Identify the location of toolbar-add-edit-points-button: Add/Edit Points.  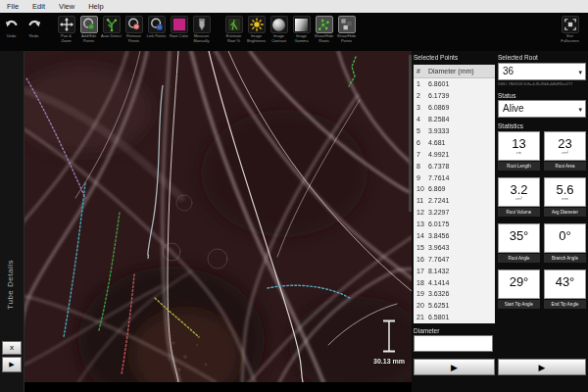
(88, 29).